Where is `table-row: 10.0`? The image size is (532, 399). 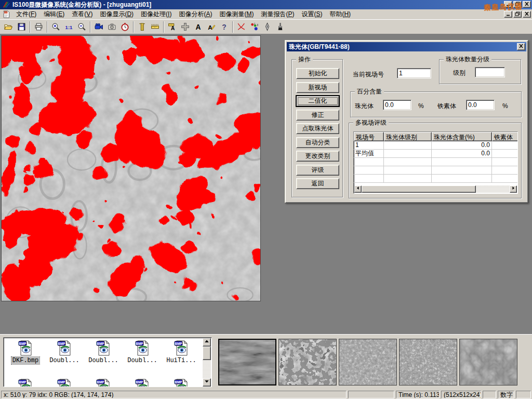
table-row: 10.0 is located at coordinates (435, 145).